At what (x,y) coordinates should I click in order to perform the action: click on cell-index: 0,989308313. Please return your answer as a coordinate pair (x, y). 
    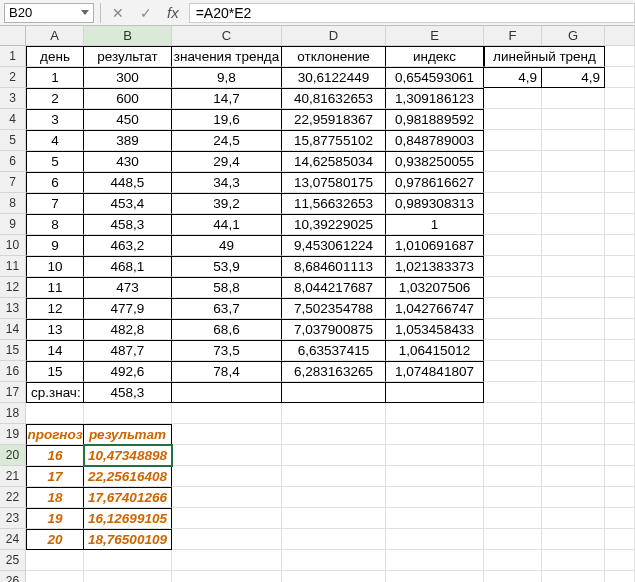
    Looking at the image, I should click on (435, 204).